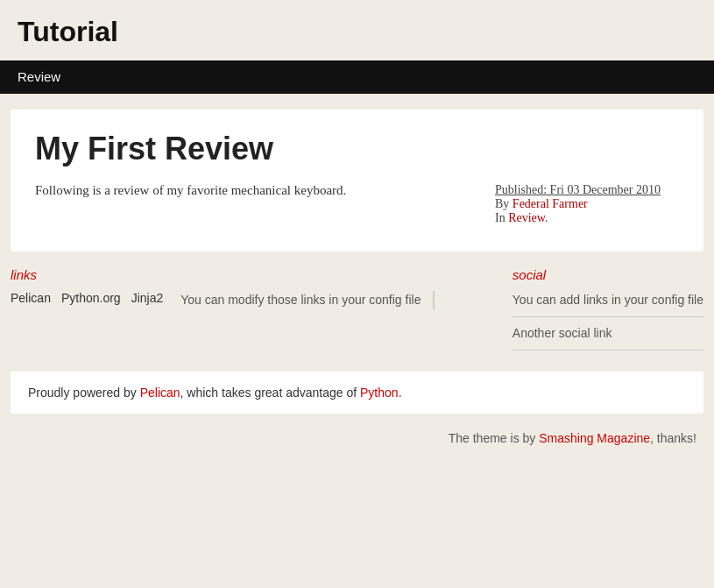  What do you see at coordinates (587, 204) in the screenshot?
I see `author-line: By Federal Farmer` at bounding box center [587, 204].